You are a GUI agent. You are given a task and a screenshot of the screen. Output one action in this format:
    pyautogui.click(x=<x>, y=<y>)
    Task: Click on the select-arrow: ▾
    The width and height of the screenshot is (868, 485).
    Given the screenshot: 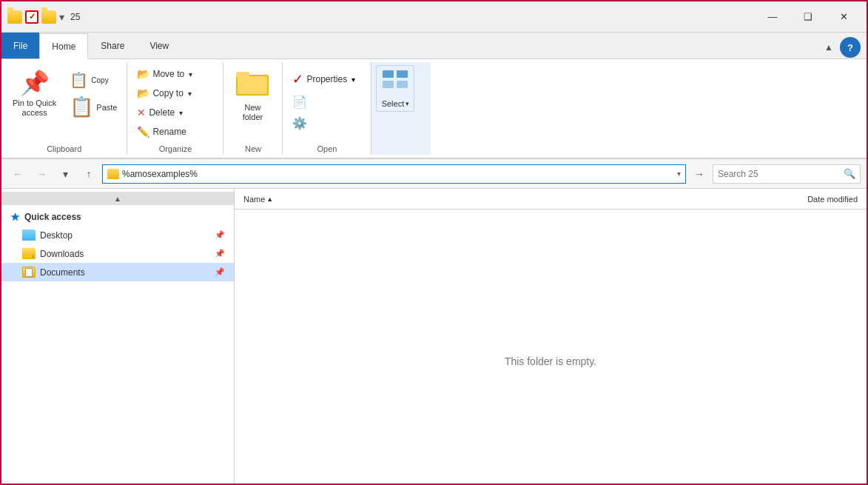 What is the action you would take?
    pyautogui.click(x=407, y=104)
    